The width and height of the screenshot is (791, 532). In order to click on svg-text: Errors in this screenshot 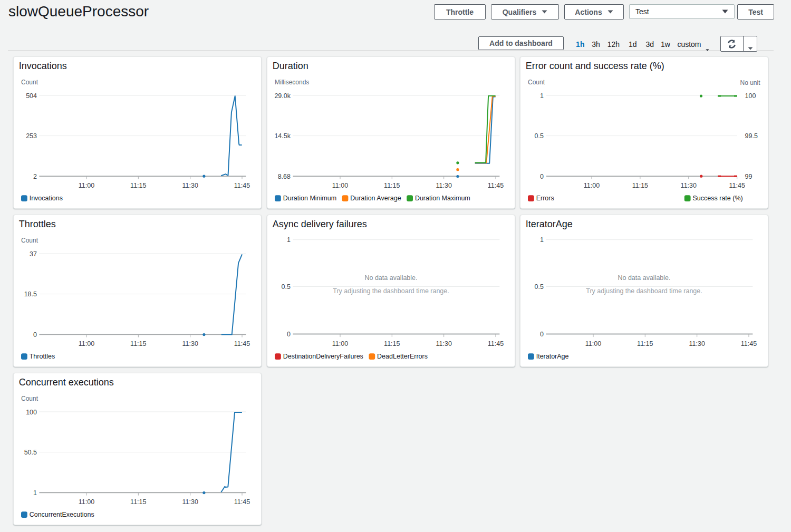, I will do `click(545, 198)`.